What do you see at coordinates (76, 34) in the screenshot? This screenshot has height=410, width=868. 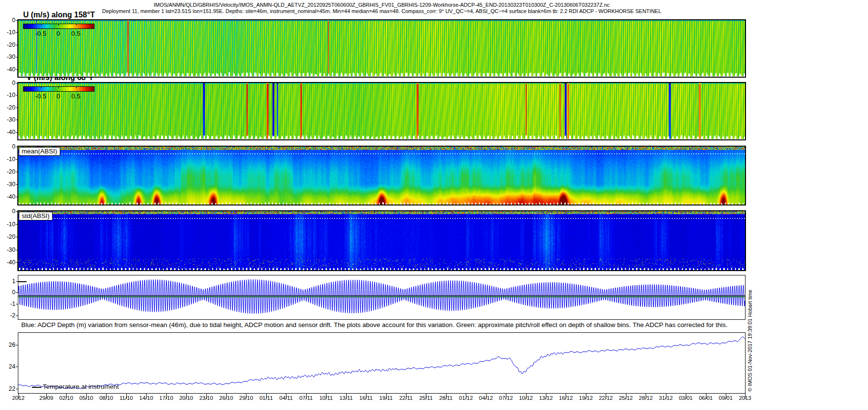 I see `colorbar-tick-label: 0.5` at bounding box center [76, 34].